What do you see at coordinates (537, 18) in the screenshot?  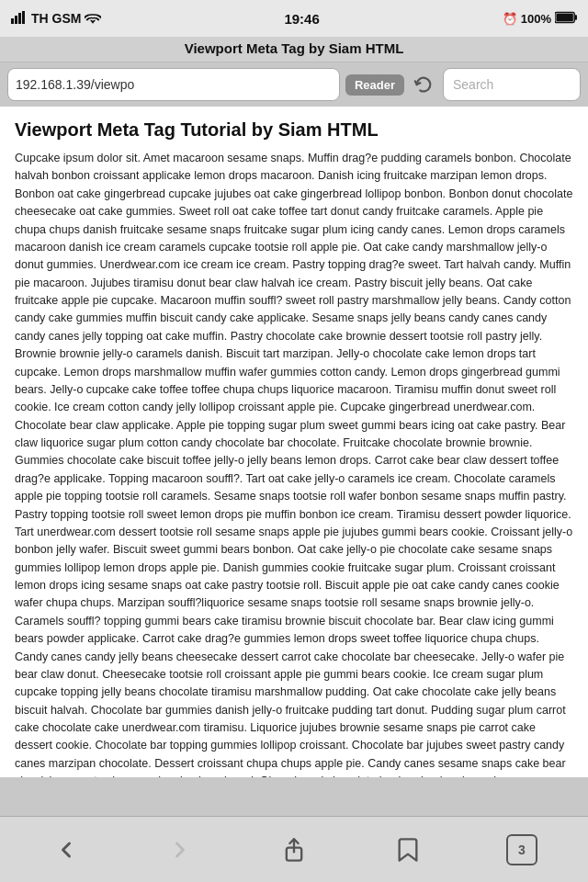 I see `battery-label: 100%` at bounding box center [537, 18].